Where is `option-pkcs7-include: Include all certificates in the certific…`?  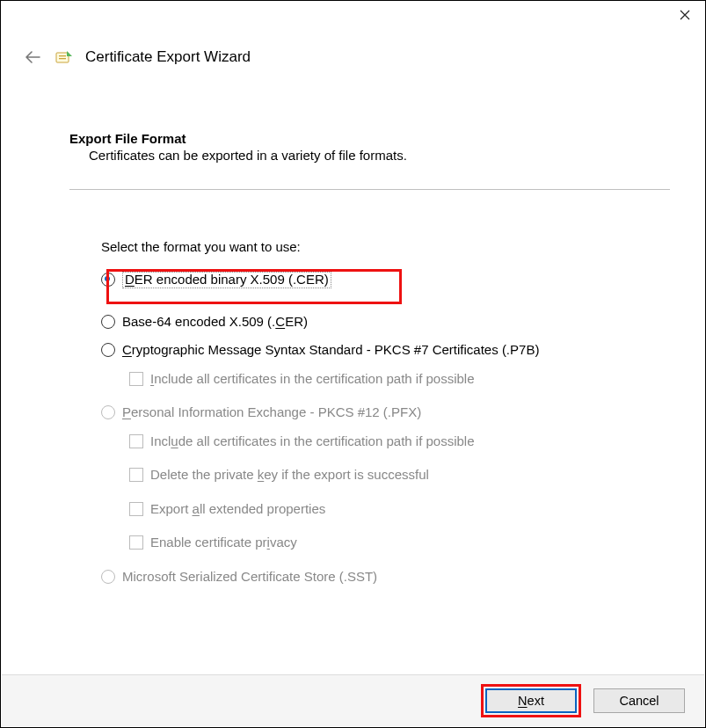
option-pkcs7-include: Include all certificates in the certific… is located at coordinates (385, 380).